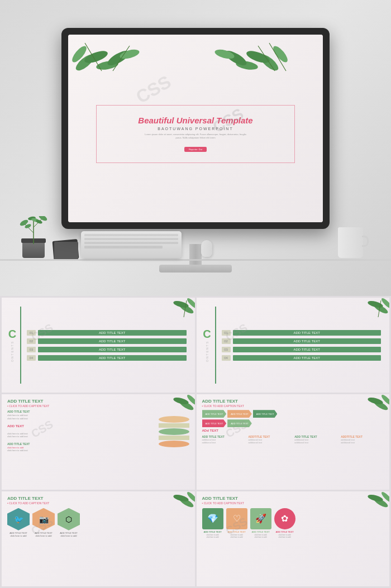 Image resolution: width=391 pixels, height=588 pixels. What do you see at coordinates (107, 341) in the screenshot?
I see `content-row-1-2: 02 ADD TITLE TEXT` at bounding box center [107, 341].